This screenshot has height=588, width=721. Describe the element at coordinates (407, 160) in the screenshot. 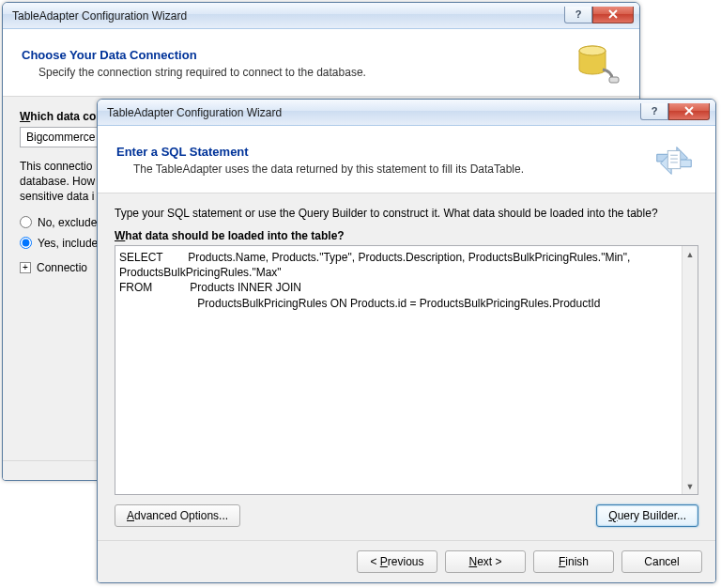

I see `front-header: Enter a SQL Statement The TableAdapter u…` at that location.